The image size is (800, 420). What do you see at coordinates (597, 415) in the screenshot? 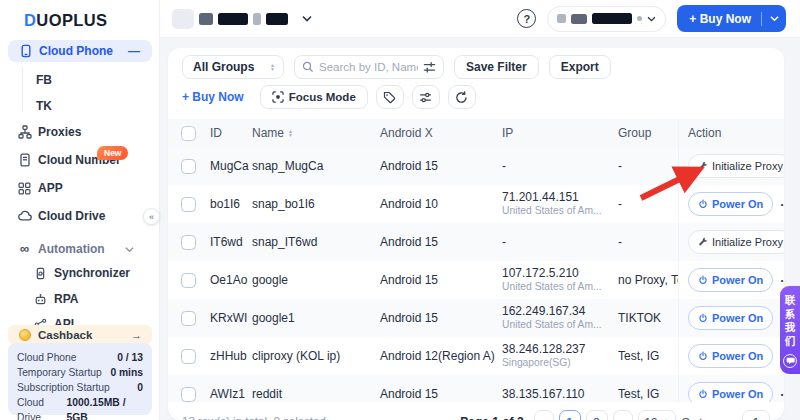
I see `page-button-2: 2` at bounding box center [597, 415].